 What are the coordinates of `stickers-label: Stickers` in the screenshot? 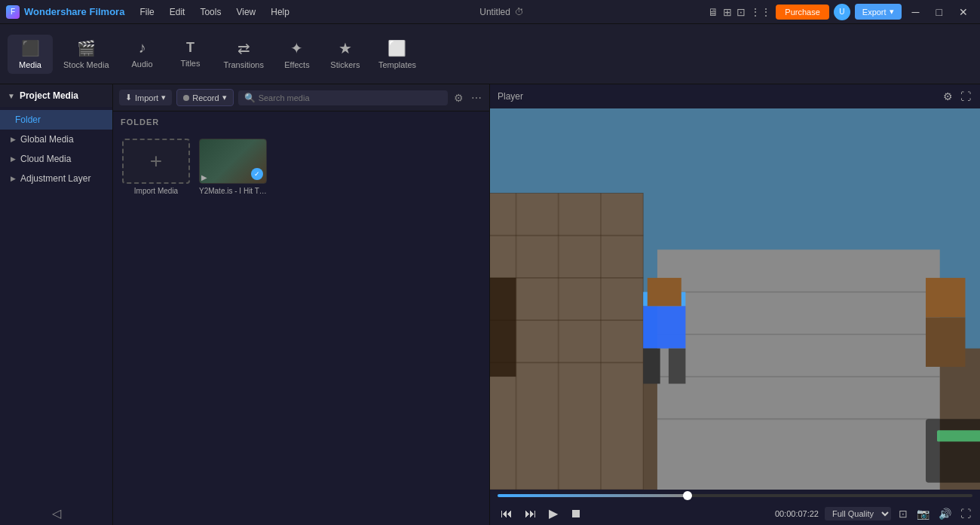 It's located at (345, 65).